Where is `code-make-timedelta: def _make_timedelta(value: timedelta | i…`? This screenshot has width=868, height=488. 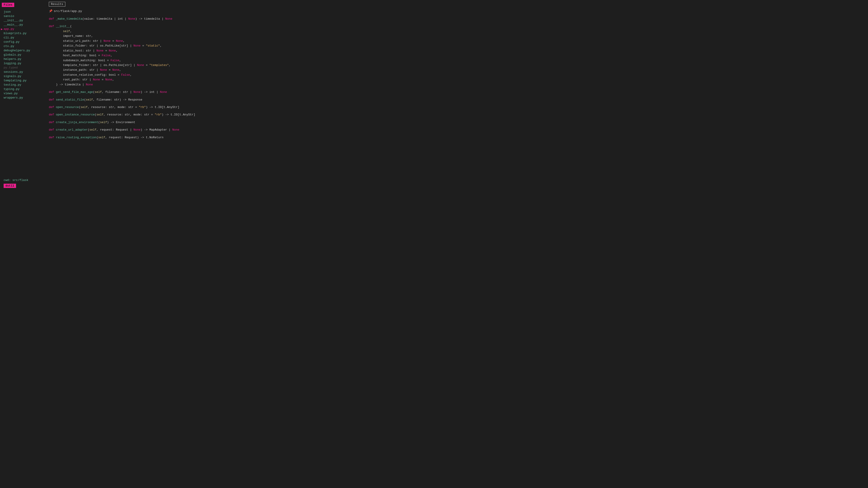
code-make-timedelta: def _make_timedelta(value: timedelta | i… is located at coordinates (187, 19).